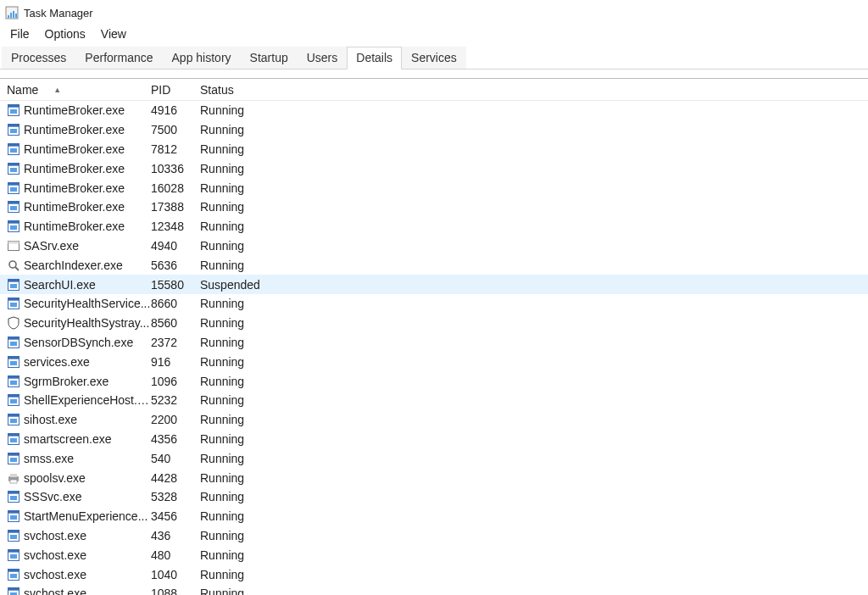  I want to click on process-row: SensorDBSynch.exe2372Running, so click(434, 342).